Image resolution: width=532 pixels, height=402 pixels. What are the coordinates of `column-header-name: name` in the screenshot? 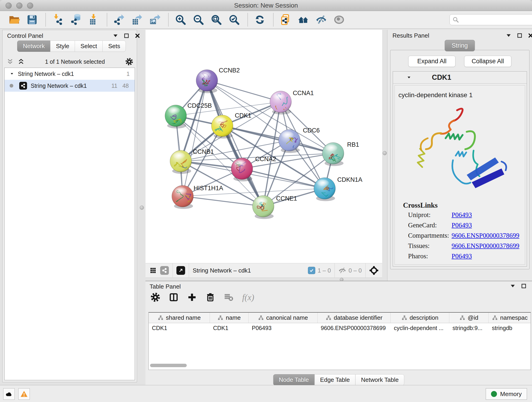 It's located at (229, 318).